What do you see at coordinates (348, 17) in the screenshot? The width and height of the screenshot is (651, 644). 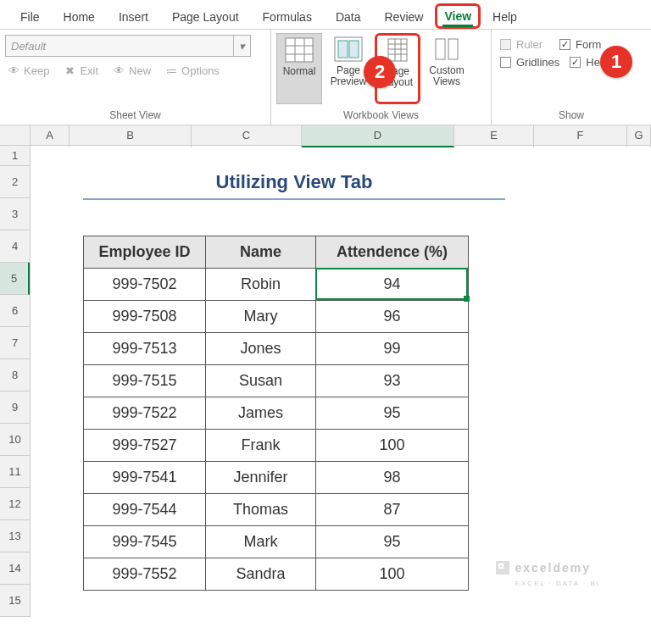 I see `tab-data: Data` at bounding box center [348, 17].